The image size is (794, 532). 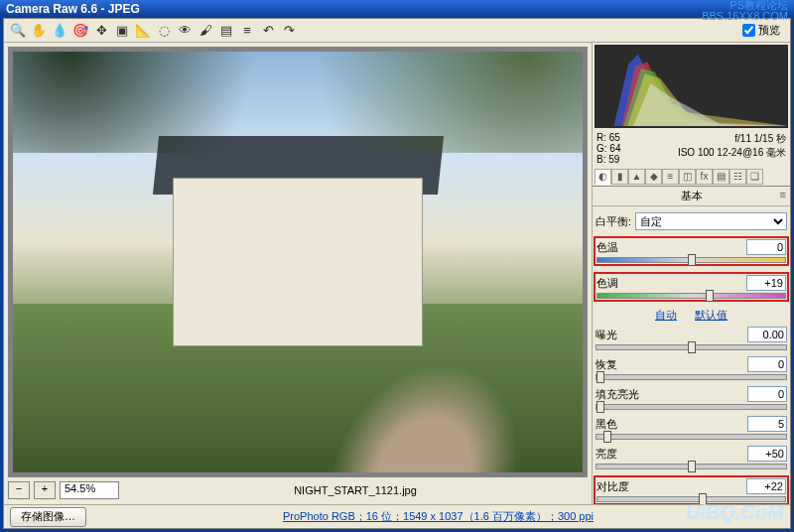 What do you see at coordinates (691, 197) in the screenshot?
I see `panel-title: 基本` at bounding box center [691, 197].